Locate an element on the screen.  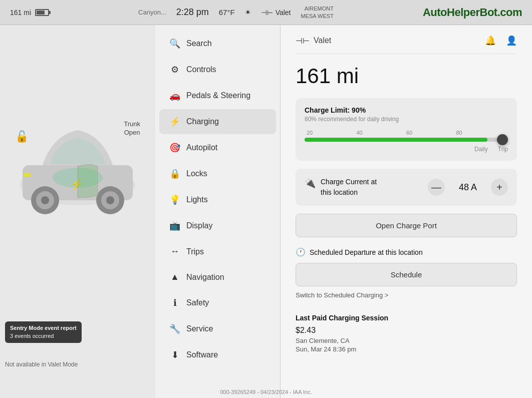
nav-item-pedals: 🚗 Pedals & Steering is located at coordinates (217, 96).